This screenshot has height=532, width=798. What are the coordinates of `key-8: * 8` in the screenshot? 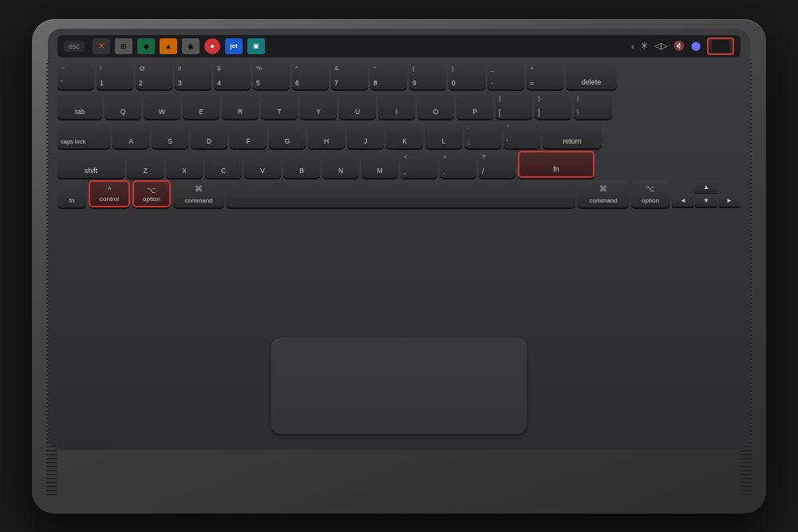 It's located at (389, 76).